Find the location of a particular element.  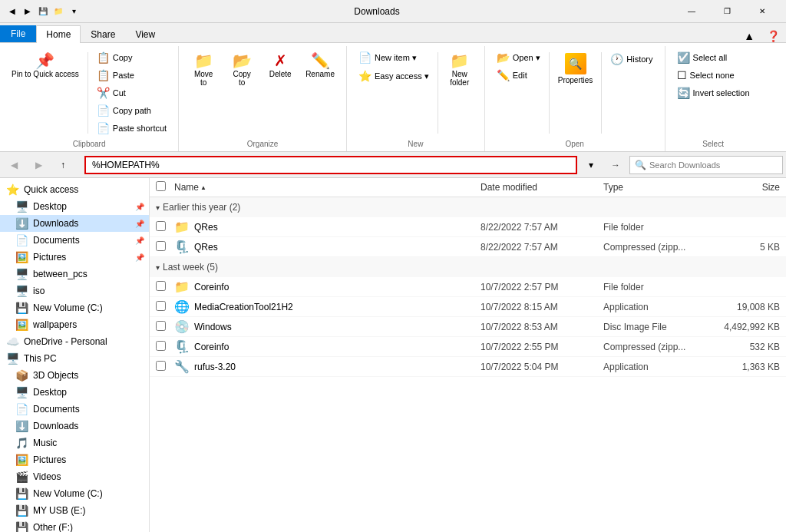

select-all-button: ☑️ Select all is located at coordinates (714, 58).